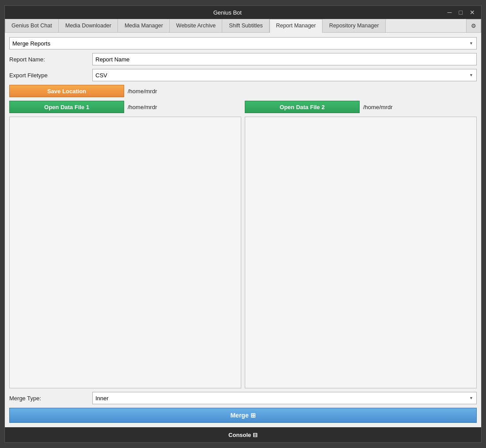 The width and height of the screenshot is (486, 448). I want to click on tab-bar: Genius Bot Chat Media Downloader Media M…, so click(243, 26).